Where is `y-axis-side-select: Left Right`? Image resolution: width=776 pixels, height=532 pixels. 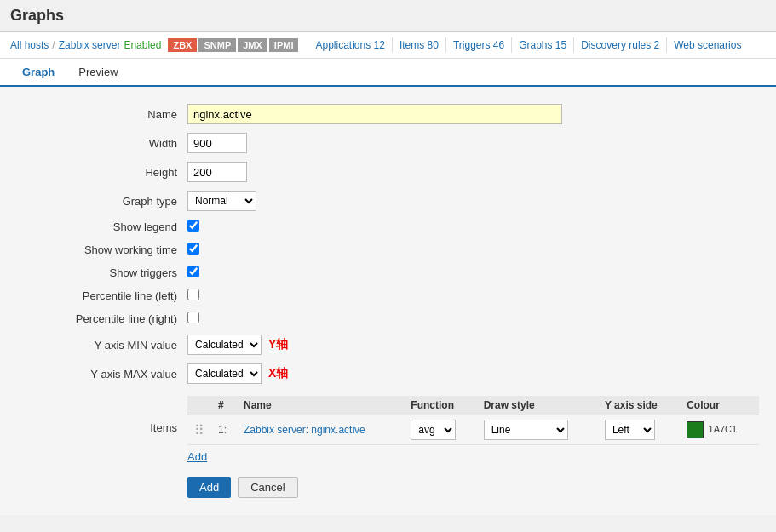
y-axis-side-select: Left Right is located at coordinates (630, 430).